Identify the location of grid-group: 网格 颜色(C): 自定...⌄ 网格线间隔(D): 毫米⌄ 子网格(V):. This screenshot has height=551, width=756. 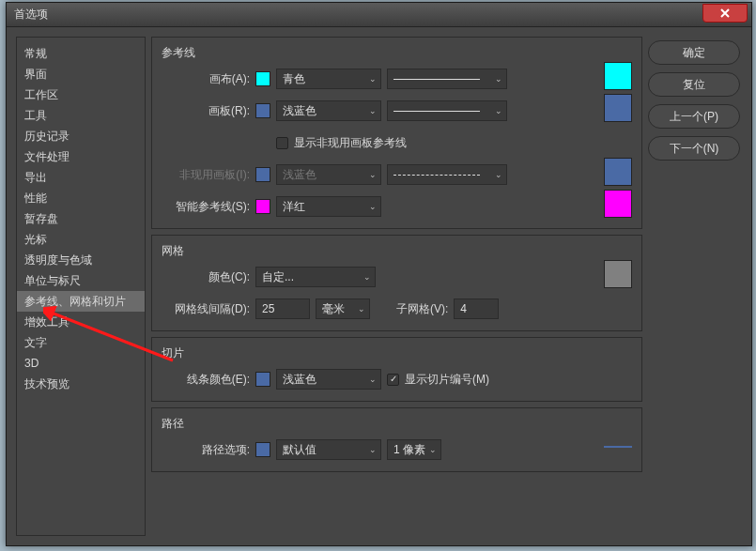
(396, 283).